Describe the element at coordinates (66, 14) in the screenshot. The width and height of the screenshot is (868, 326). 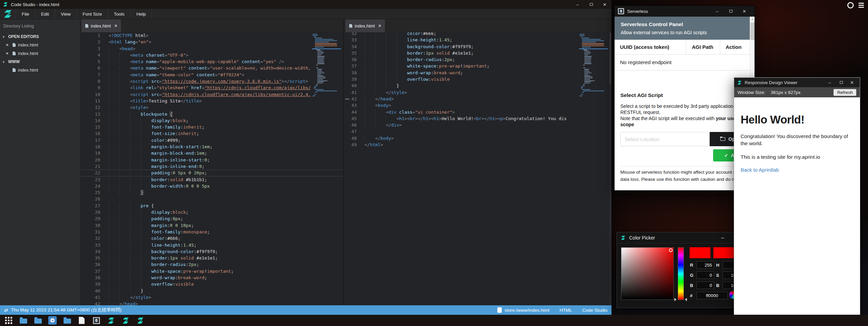
I see `menu-view: View` at that location.